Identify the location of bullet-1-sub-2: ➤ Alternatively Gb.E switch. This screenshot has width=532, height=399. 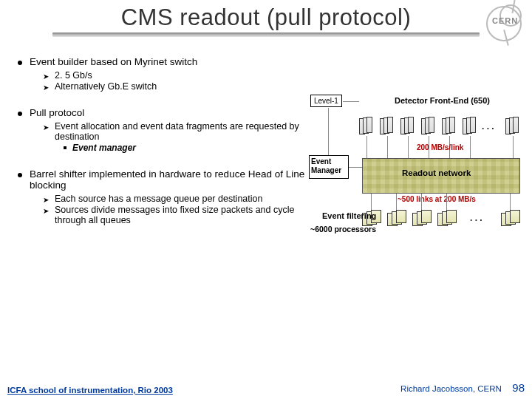
(174, 86).